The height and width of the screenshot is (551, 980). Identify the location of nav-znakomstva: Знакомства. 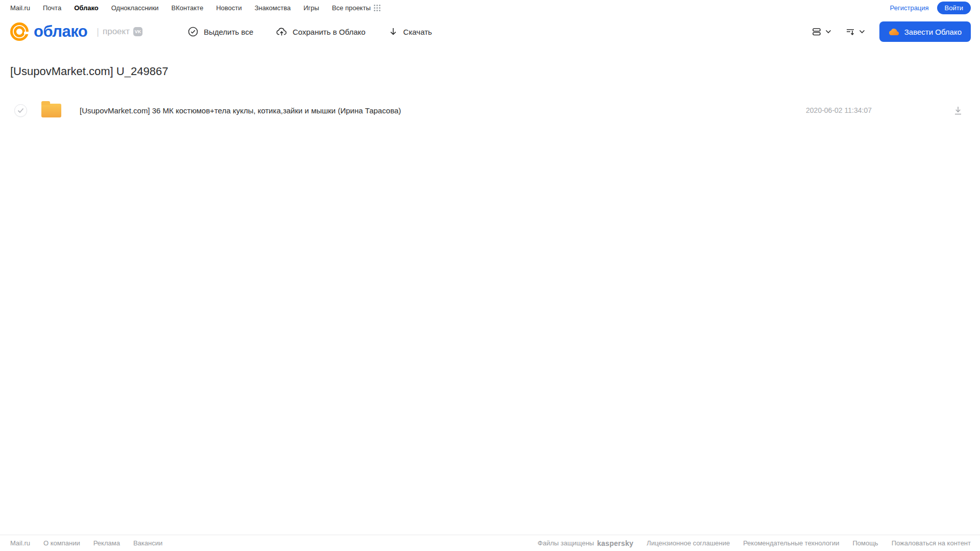
(273, 8).